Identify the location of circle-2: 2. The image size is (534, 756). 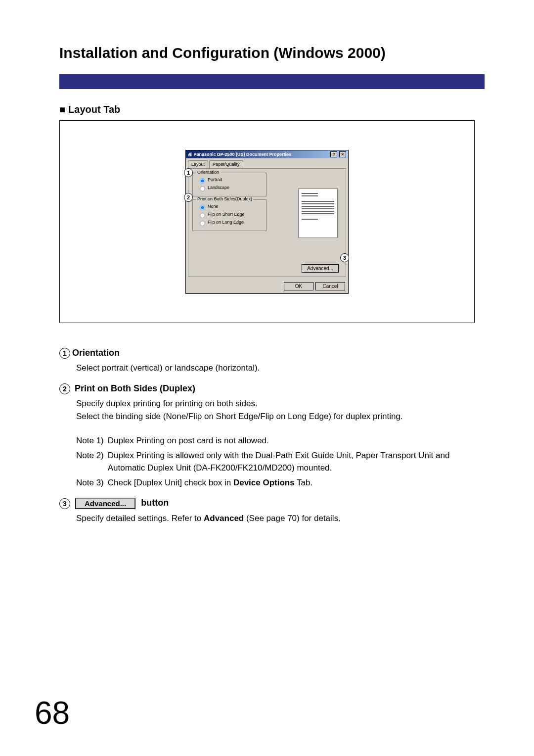
(65, 389).